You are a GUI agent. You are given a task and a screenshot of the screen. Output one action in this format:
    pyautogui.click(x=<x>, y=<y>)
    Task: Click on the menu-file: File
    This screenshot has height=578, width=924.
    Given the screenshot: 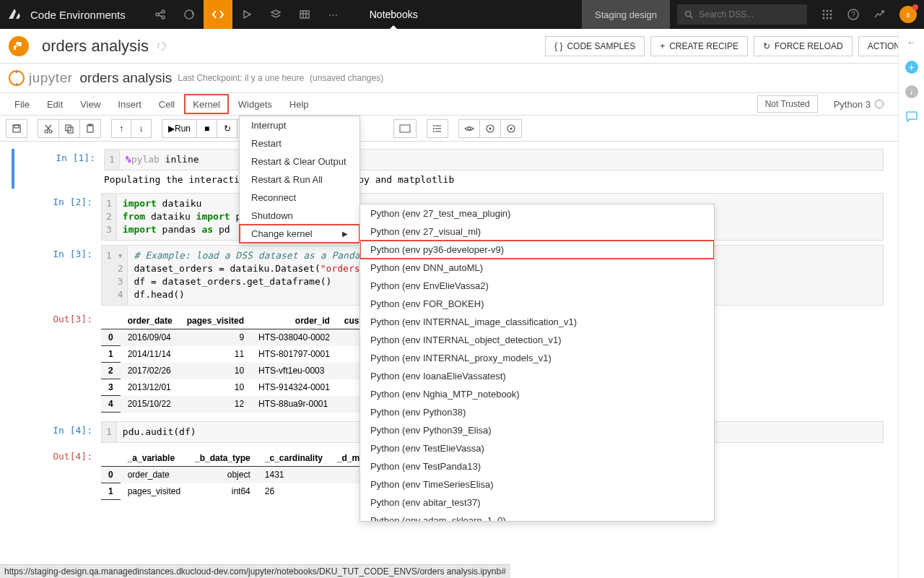 What is the action you would take?
    pyautogui.click(x=22, y=104)
    